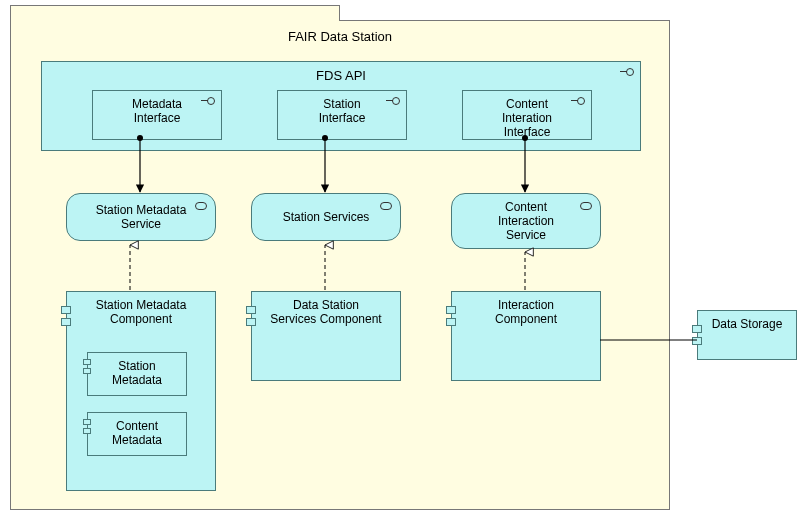 This screenshot has width=812, height=513. I want to click on station-interface: StationInterface, so click(342, 115).